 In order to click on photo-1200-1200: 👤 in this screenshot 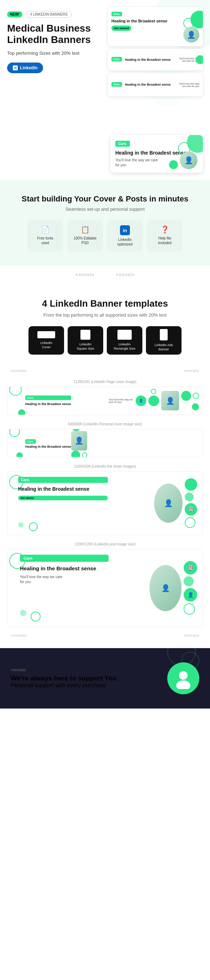, I will do `click(165, 588)`.